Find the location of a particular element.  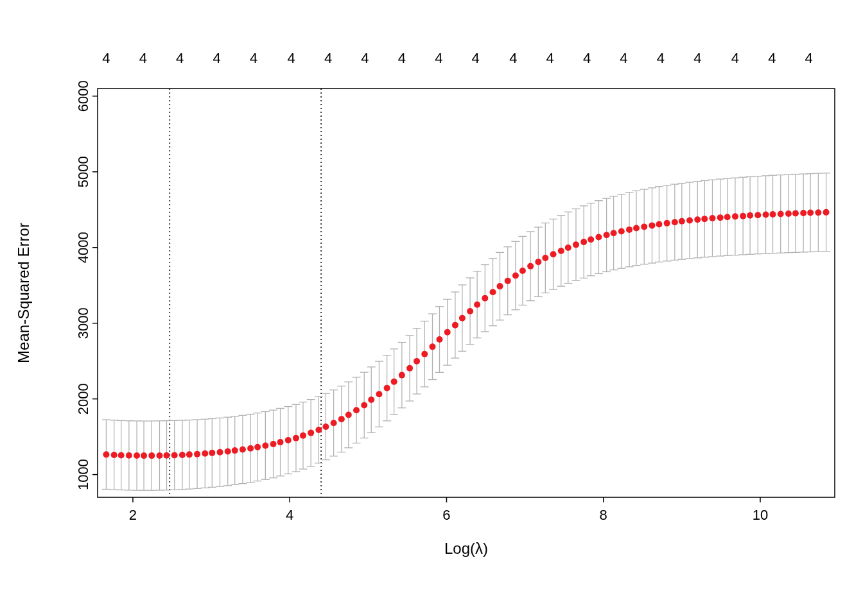

y-tick-label: 4000 is located at coordinates (83, 248).